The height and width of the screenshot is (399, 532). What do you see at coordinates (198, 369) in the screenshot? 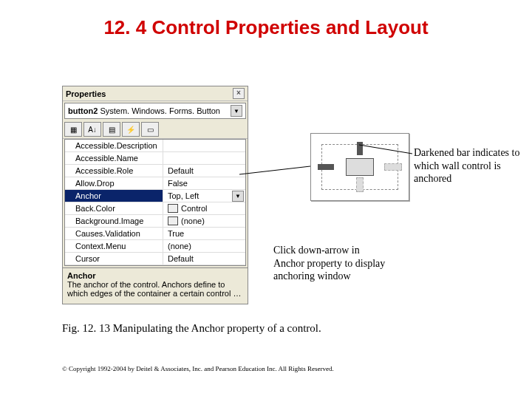
I see `copyright-text: © Copyright 1992-2004 by Deitel & Associ…` at bounding box center [198, 369].